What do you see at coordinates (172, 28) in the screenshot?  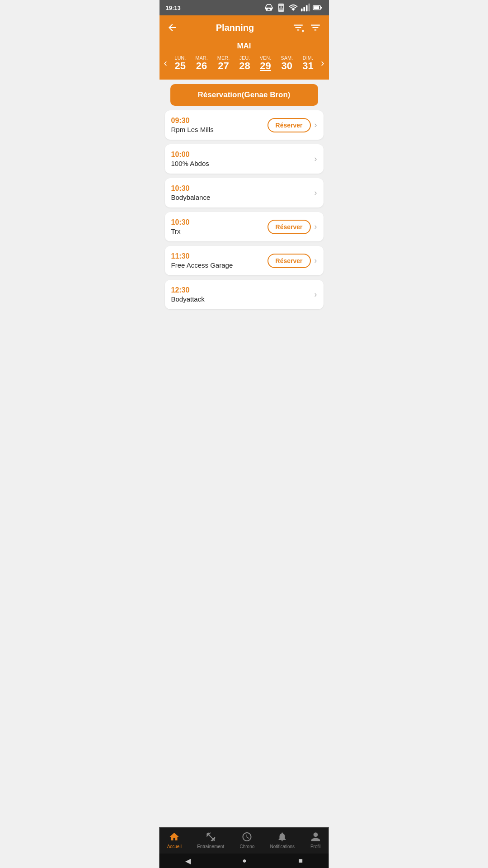 I see `back-icon` at bounding box center [172, 28].